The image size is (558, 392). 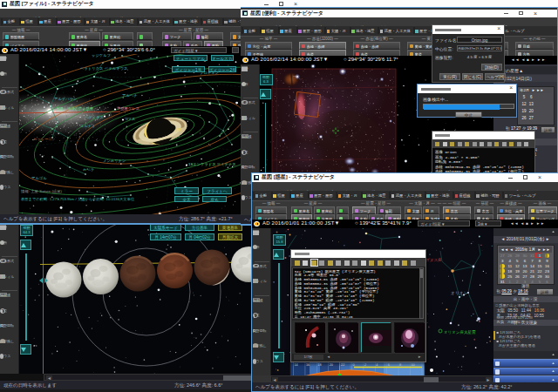 What do you see at coordinates (43, 139) in the screenshot?
I see `svg-text: カッシー二` at bounding box center [43, 139].